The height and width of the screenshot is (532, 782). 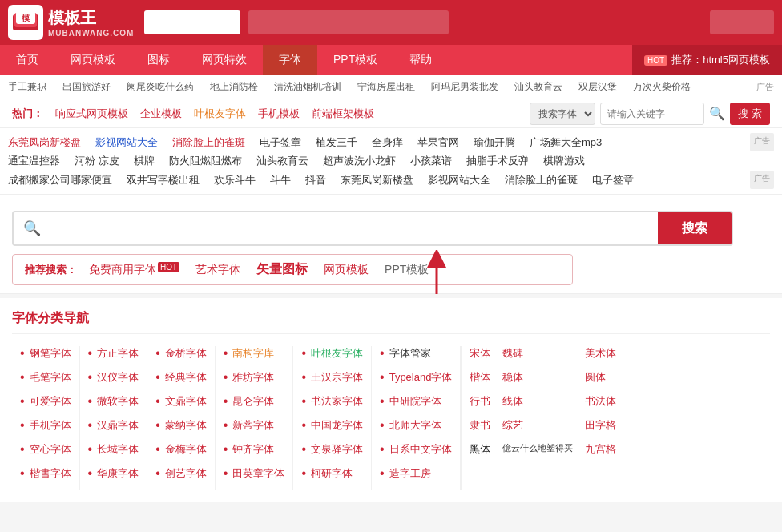 What do you see at coordinates (538, 87) in the screenshot?
I see `ad-link-7: 汕头教育云` at bounding box center [538, 87].